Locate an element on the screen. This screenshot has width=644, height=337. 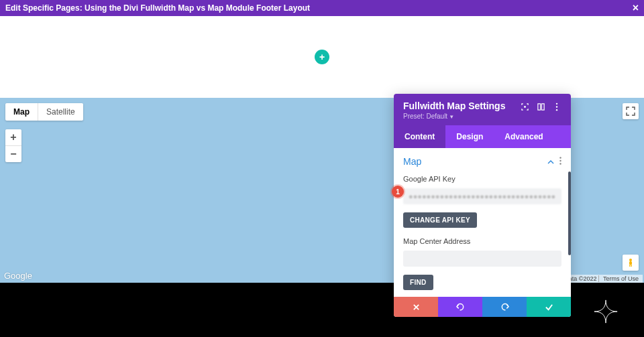
scrollbar-thumb is located at coordinates (570, 213).